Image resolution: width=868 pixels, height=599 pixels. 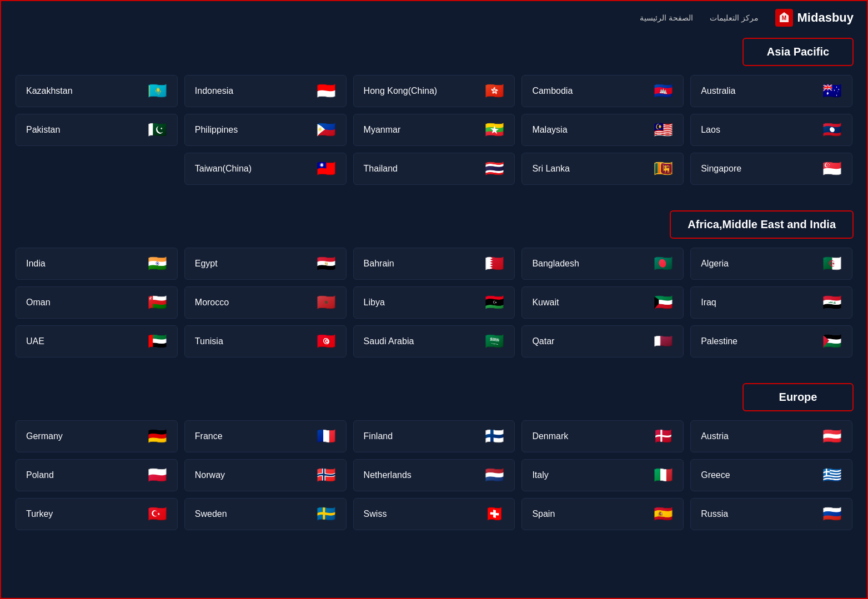 What do you see at coordinates (327, 475) in the screenshot?
I see `country-flag: 🇳🇴` at bounding box center [327, 475].